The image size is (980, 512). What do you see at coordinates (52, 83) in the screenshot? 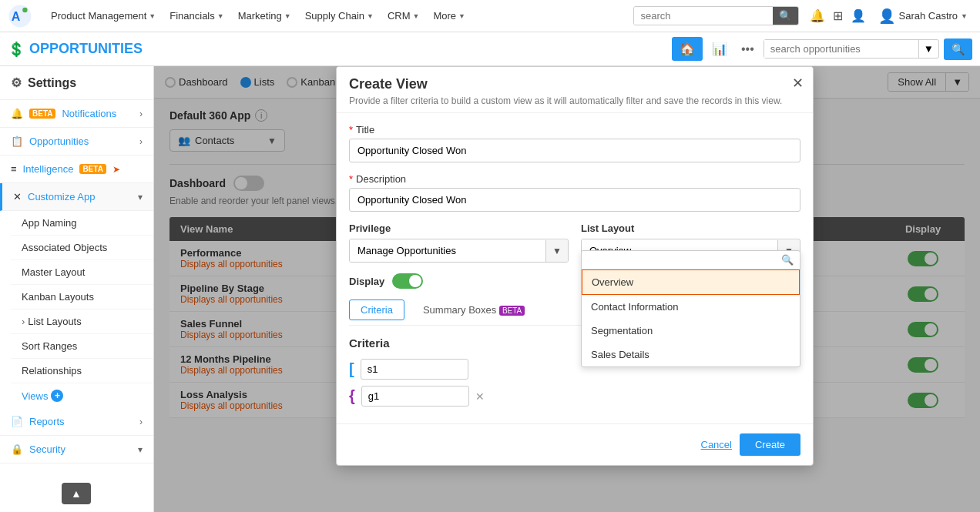
I see `sidebar-title: Settings` at bounding box center [52, 83].